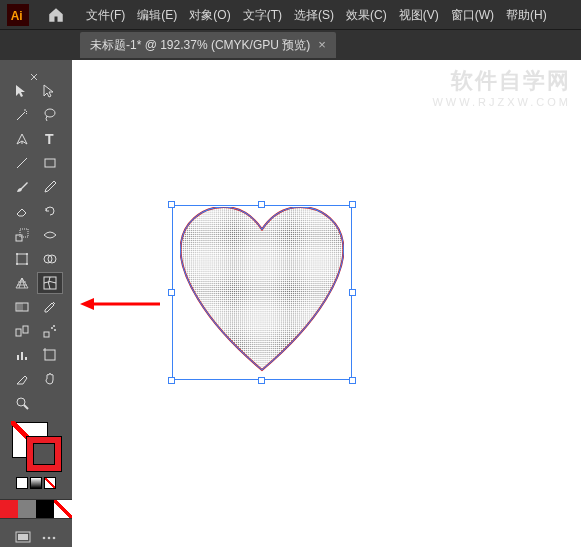 The image size is (581, 547). I want to click on magic-wand-tool, so click(22, 115).